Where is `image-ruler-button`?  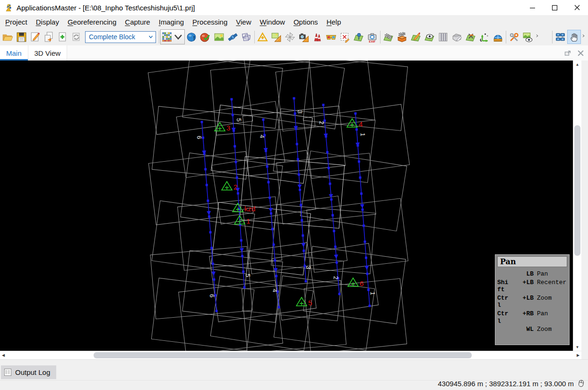
image-ruler-button is located at coordinates (276, 37).